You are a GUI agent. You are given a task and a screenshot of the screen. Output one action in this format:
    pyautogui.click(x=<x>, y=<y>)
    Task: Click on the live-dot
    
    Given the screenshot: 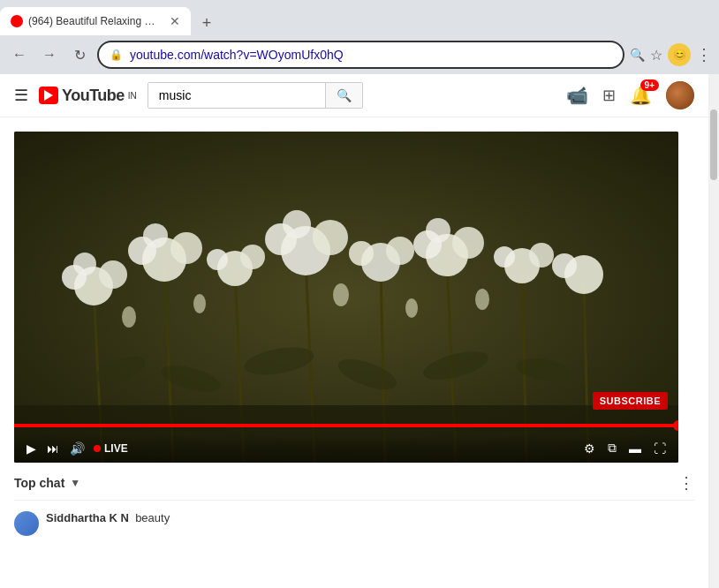 What is the action you would take?
    pyautogui.click(x=97, y=449)
    